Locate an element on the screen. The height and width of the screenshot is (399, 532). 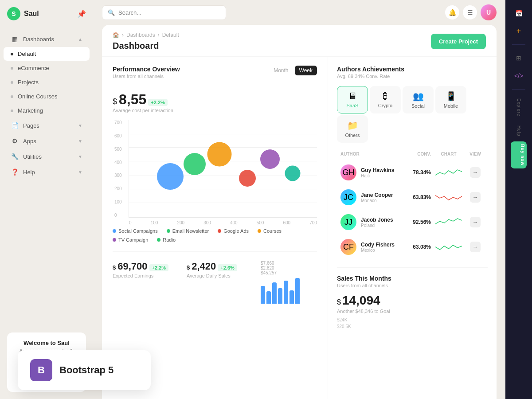
bubble-email is located at coordinates (195, 164).